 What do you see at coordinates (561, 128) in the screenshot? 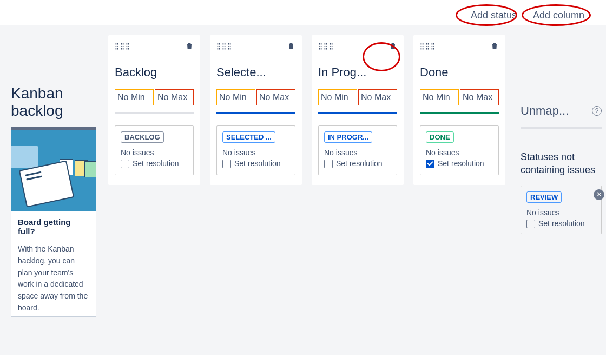
I see `unmapped-divider` at bounding box center [561, 128].